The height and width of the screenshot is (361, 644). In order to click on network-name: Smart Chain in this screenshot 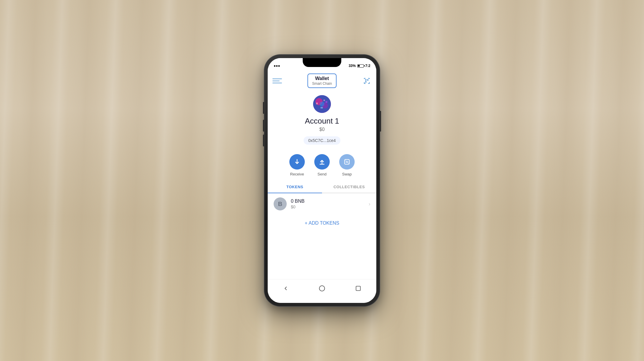, I will do `click(322, 84)`.